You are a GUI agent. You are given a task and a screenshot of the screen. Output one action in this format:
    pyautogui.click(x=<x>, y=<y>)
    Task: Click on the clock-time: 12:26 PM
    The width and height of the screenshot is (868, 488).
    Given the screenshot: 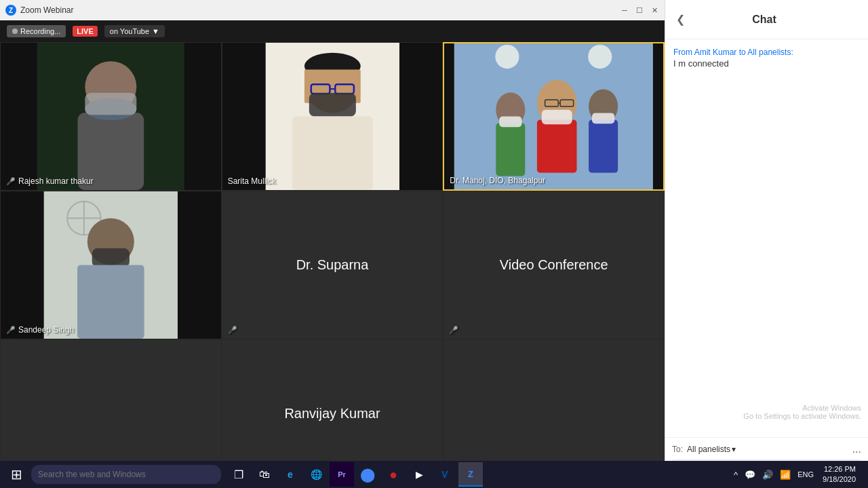 What is the action you would take?
    pyautogui.click(x=840, y=470)
    